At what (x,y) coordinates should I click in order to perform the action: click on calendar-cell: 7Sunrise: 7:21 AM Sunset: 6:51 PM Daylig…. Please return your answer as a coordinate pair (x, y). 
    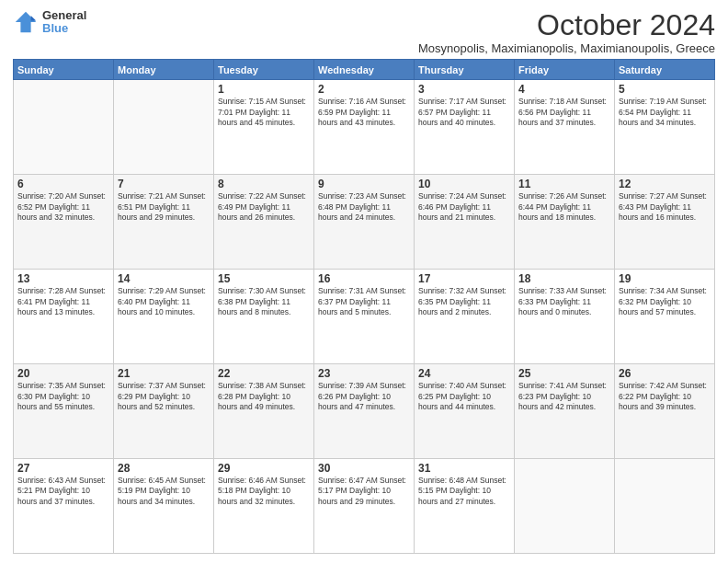
    Looking at the image, I should click on (164, 223).